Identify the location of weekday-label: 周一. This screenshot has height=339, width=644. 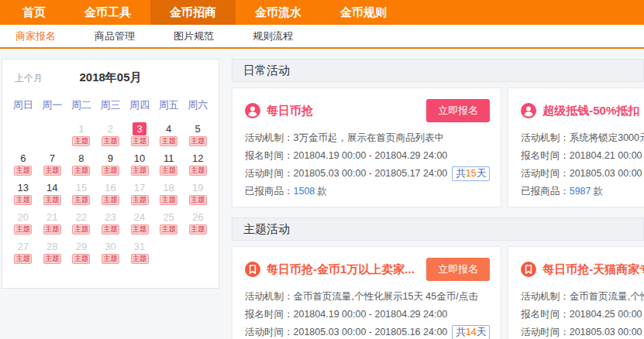
(53, 105).